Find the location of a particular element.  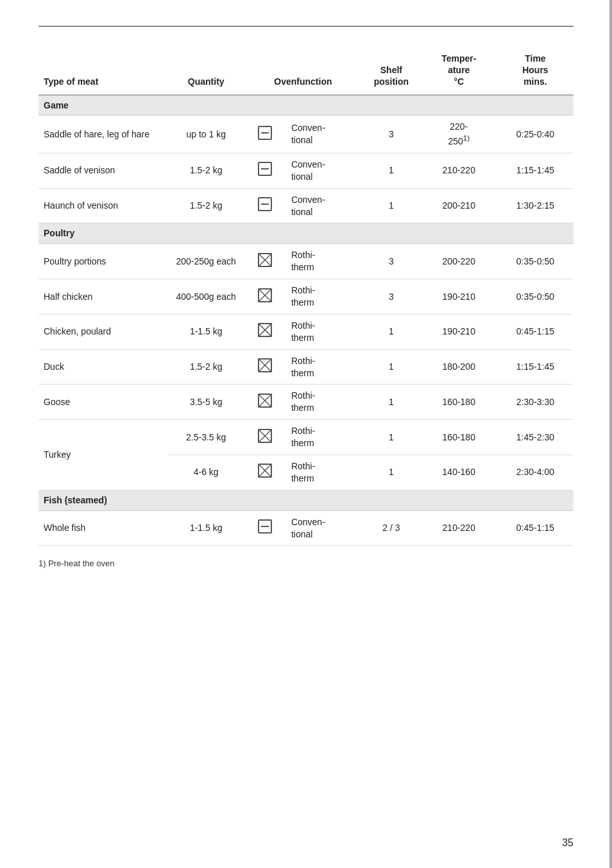

header-temperature: Temper-ature°C is located at coordinates (459, 71).